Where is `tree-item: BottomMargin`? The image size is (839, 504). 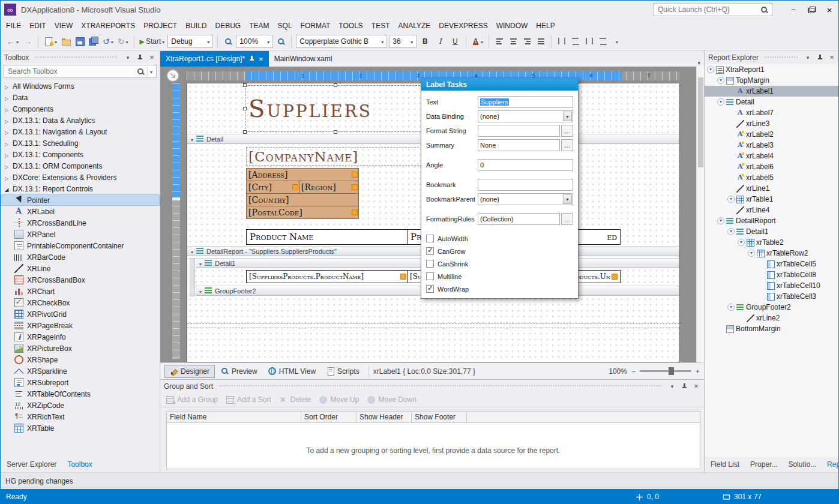 tree-item: BottomMargin is located at coordinates (772, 329).